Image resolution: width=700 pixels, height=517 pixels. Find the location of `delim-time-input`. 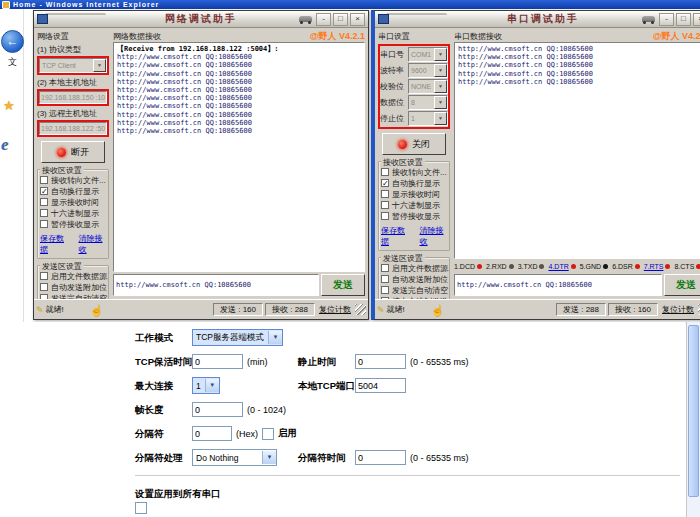

delim-time-input is located at coordinates (380, 458).